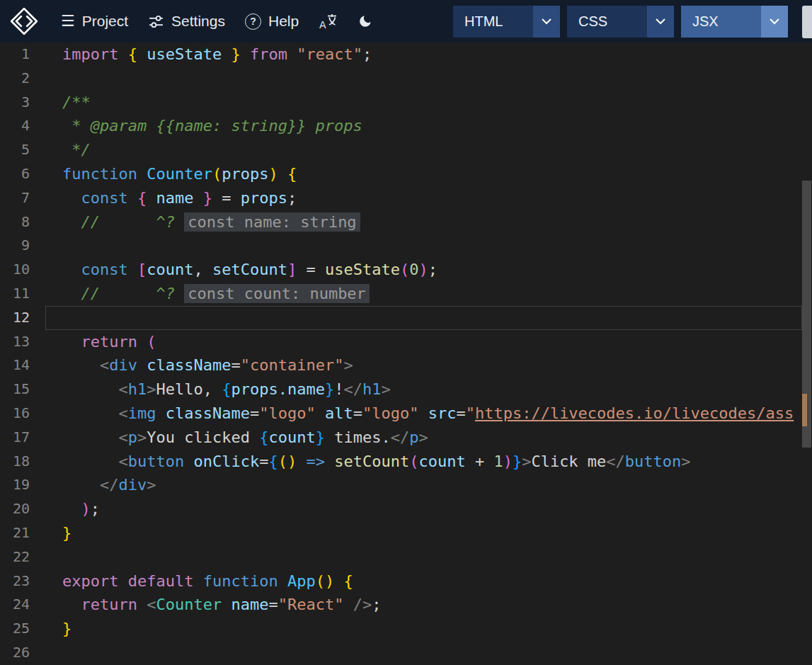 The height and width of the screenshot is (665, 812). I want to click on line-number: 24, so click(15, 605).